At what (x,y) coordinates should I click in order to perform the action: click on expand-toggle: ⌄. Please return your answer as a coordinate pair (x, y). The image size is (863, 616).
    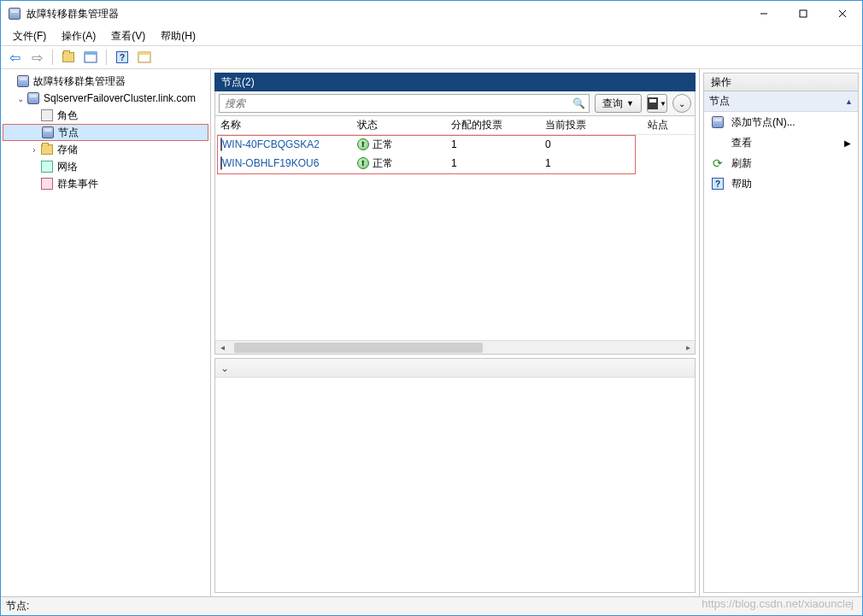
    Looking at the image, I should click on (21, 99).